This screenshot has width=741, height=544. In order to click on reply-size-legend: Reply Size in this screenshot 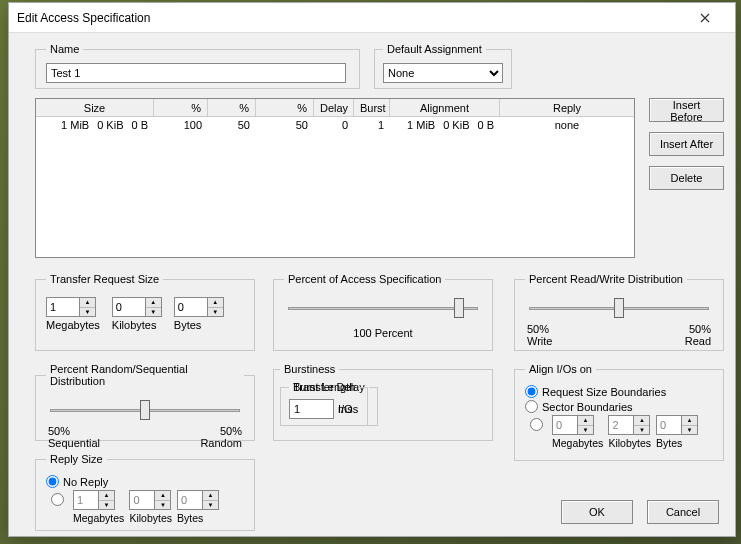, I will do `click(76, 459)`.